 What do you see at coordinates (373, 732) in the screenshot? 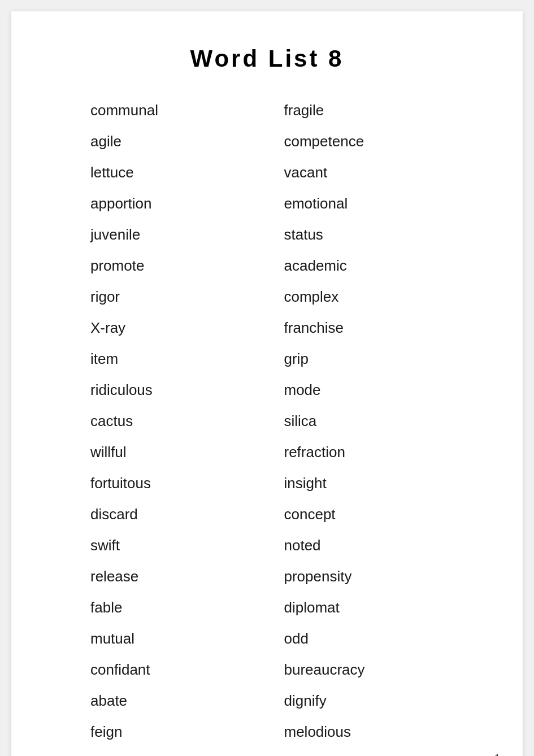
I see `list-item: melodious` at bounding box center [373, 732].